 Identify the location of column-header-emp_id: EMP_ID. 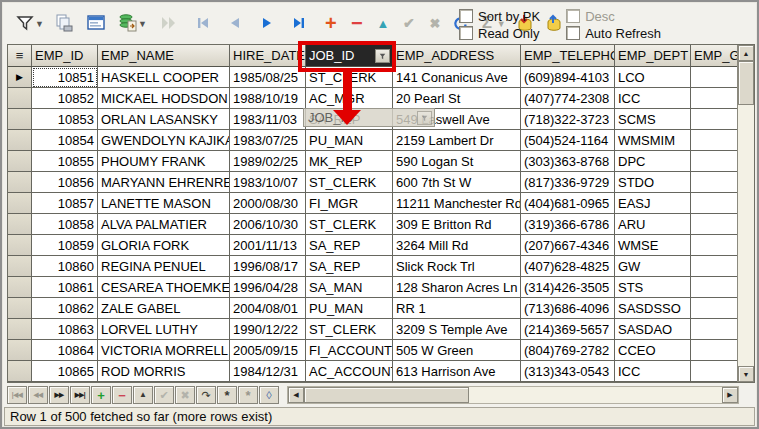
(65, 56).